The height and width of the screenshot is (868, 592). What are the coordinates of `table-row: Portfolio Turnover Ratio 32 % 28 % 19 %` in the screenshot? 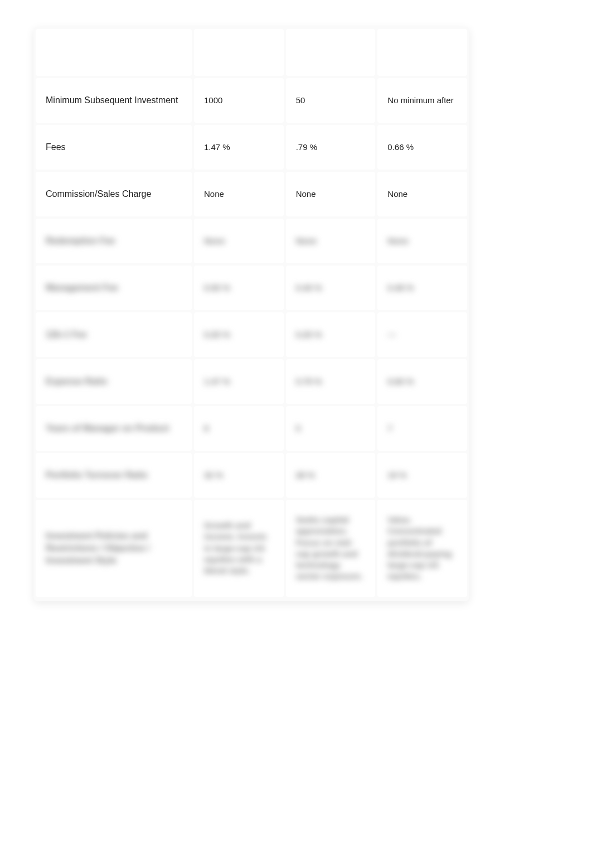 It's located at (251, 475).